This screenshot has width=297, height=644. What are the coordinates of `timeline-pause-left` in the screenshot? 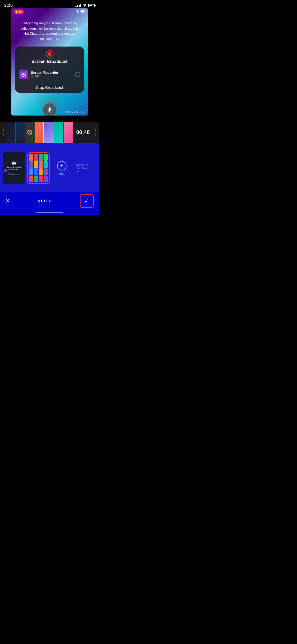 It's located at (3, 132).